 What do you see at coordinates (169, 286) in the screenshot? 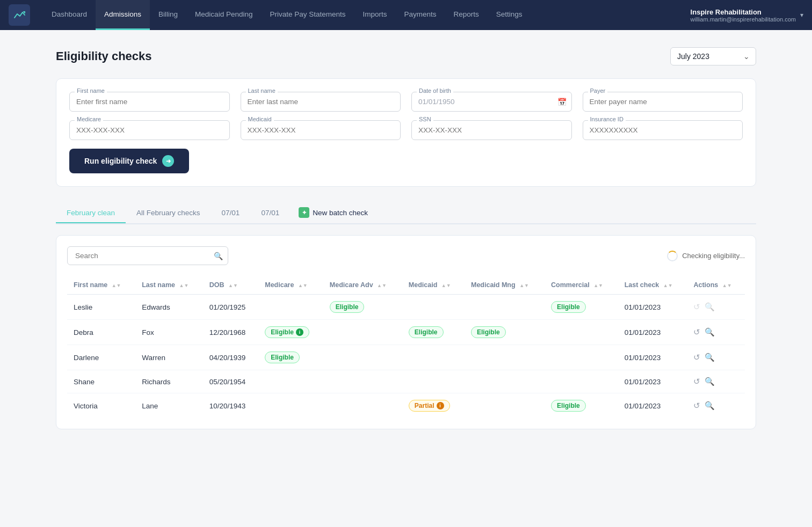
I see `col-last-name: Last name ▲▼` at bounding box center [169, 286].